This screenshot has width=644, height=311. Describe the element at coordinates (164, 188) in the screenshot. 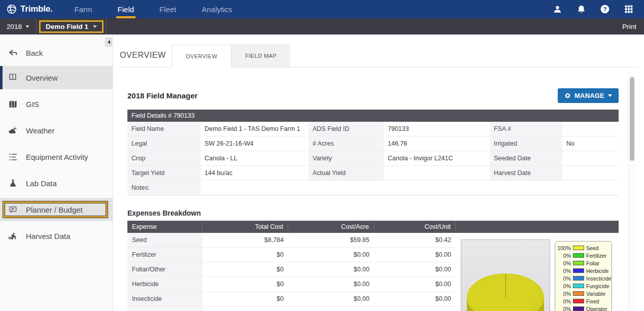

I see `field-label: Notes:` at that location.